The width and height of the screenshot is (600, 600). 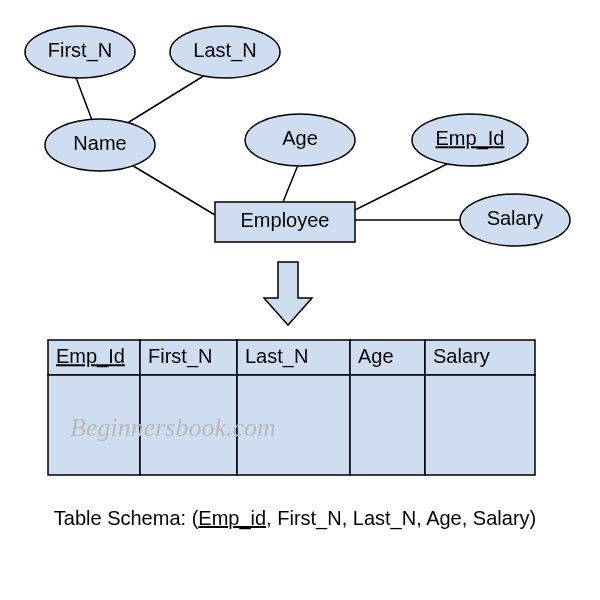 What do you see at coordinates (480, 425) in the screenshot?
I see `td-salary` at bounding box center [480, 425].